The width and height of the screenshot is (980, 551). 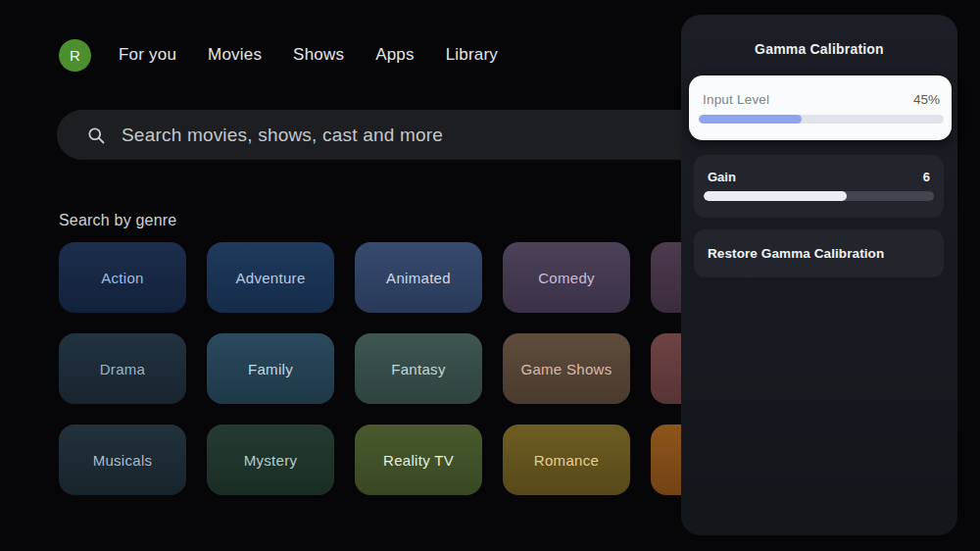 What do you see at coordinates (123, 369) in the screenshot?
I see `genre-tile-label: Drama` at bounding box center [123, 369].